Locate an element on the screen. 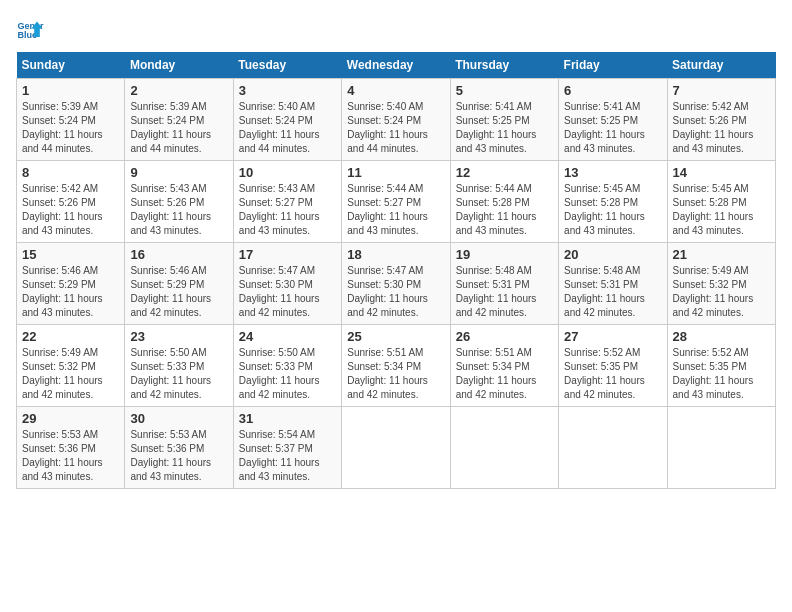 This screenshot has width=792, height=612. day-number: 26 is located at coordinates (504, 336).